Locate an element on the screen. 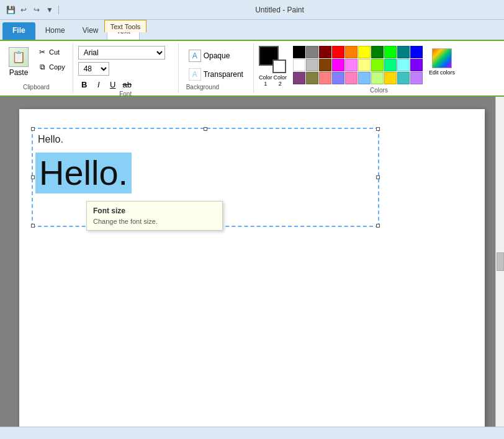 The image size is (504, 439). tooltip-title: Font size is located at coordinates (155, 211).